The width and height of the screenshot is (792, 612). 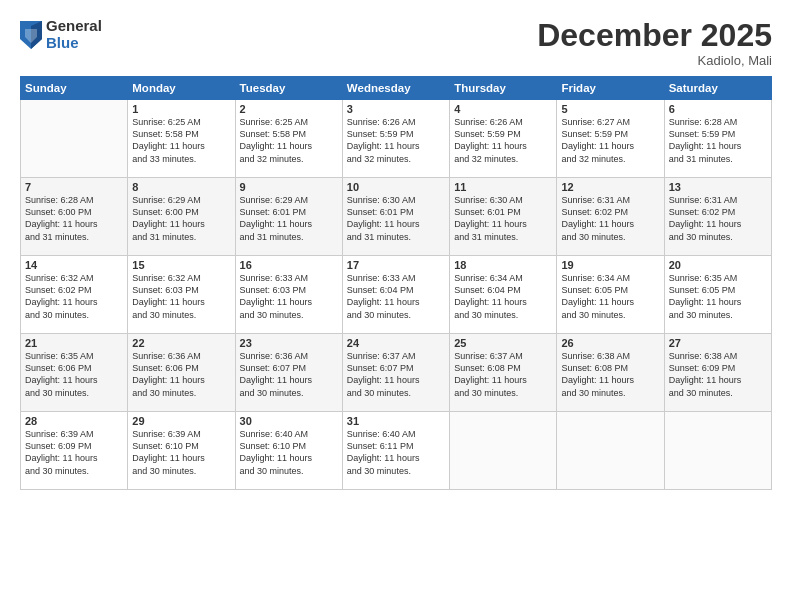 What do you see at coordinates (289, 218) in the screenshot?
I see `cell-info: Sunrise: 6:29 AMSunset: 6:01 PMDaylight:…` at bounding box center [289, 218].